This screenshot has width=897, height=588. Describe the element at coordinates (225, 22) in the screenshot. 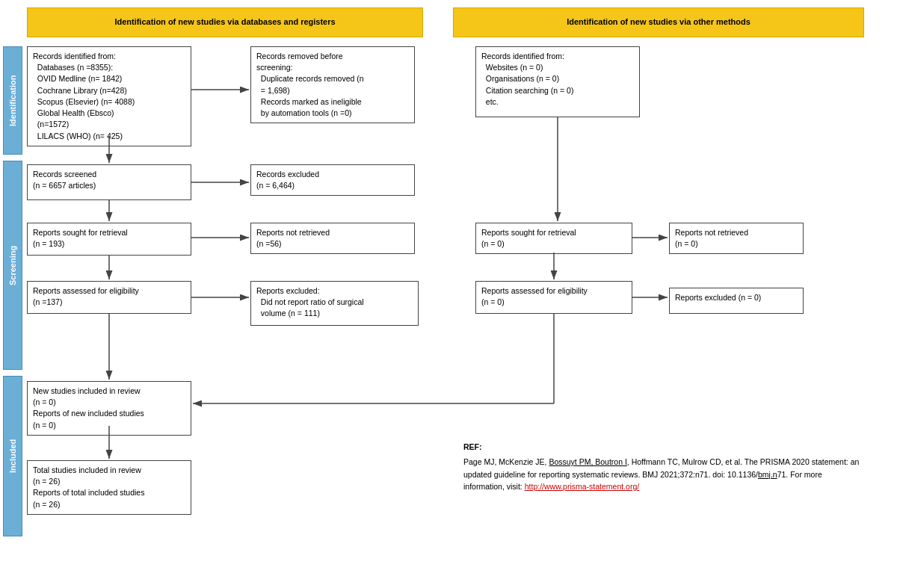

I see `header-left: Identification of new studies via databa…` at that location.